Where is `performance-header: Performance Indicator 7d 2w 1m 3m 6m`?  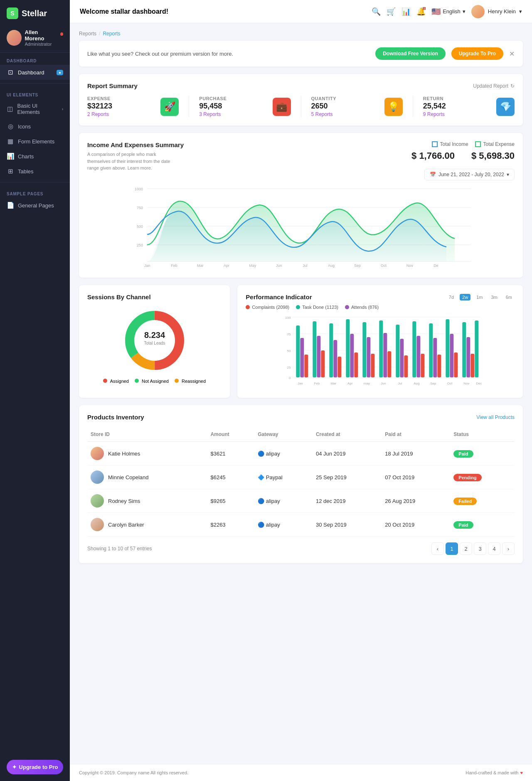 performance-header: Performance Indicator 7d 2w 1m 3m 6m is located at coordinates (380, 297).